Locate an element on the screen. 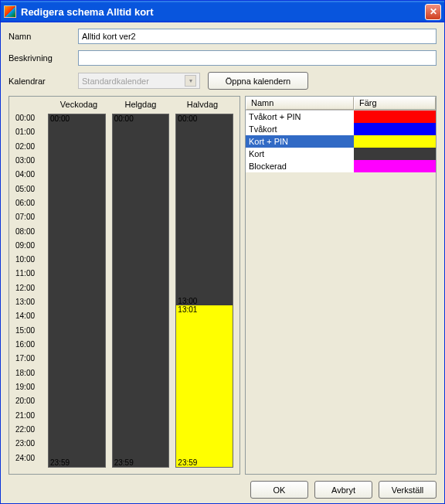  calendar-label: Kalendrar is located at coordinates (43, 81).